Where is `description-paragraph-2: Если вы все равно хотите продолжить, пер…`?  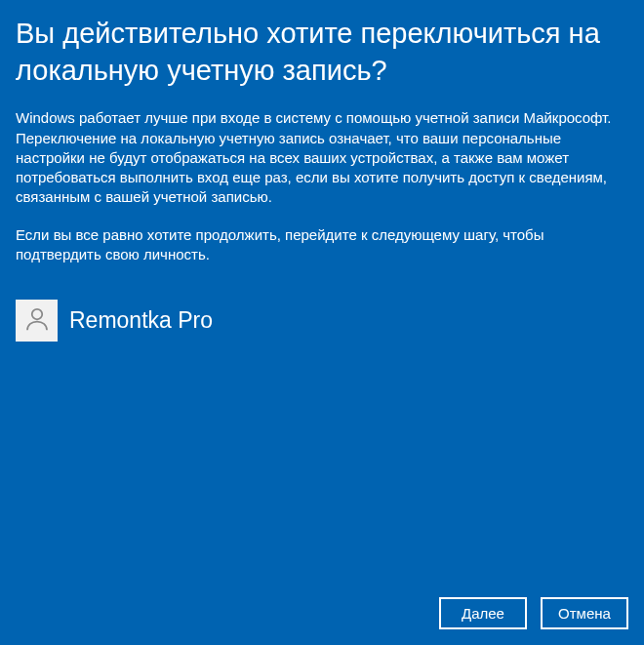 description-paragraph-2: Если вы все равно хотите продолжить, пер… is located at coordinates (322, 246).